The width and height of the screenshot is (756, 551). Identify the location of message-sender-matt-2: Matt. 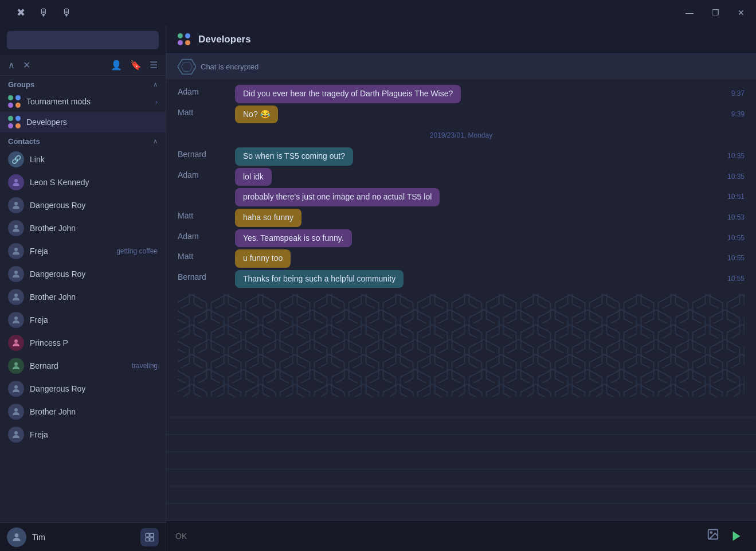
(206, 214).